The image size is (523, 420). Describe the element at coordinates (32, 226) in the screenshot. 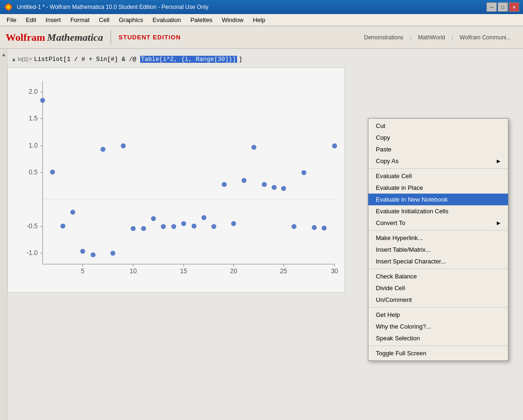

I see `svg-text: -0.5` at that location.